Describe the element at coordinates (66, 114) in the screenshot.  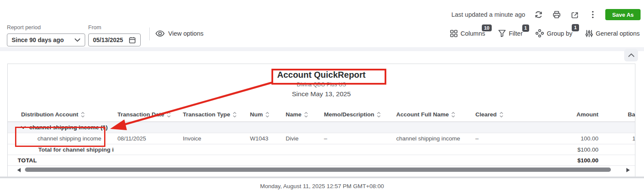
I see `column-header-distribution-account: Distribution Account` at that location.